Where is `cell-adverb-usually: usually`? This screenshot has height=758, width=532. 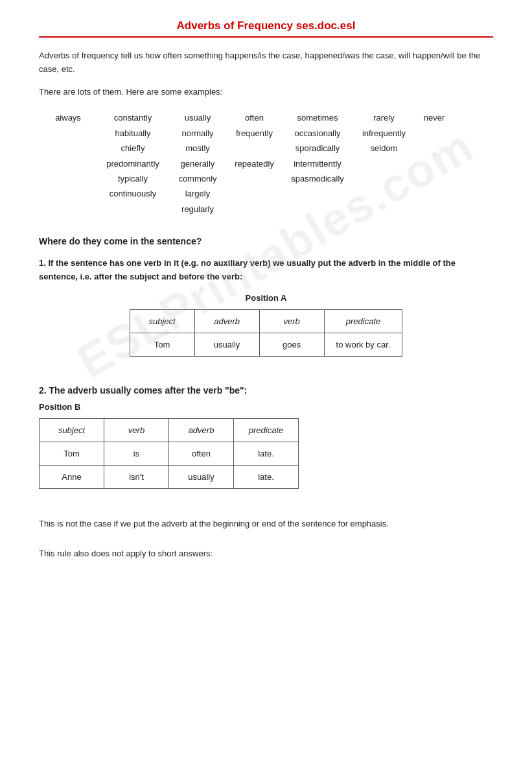 cell-adverb-usually: usually is located at coordinates (227, 344).